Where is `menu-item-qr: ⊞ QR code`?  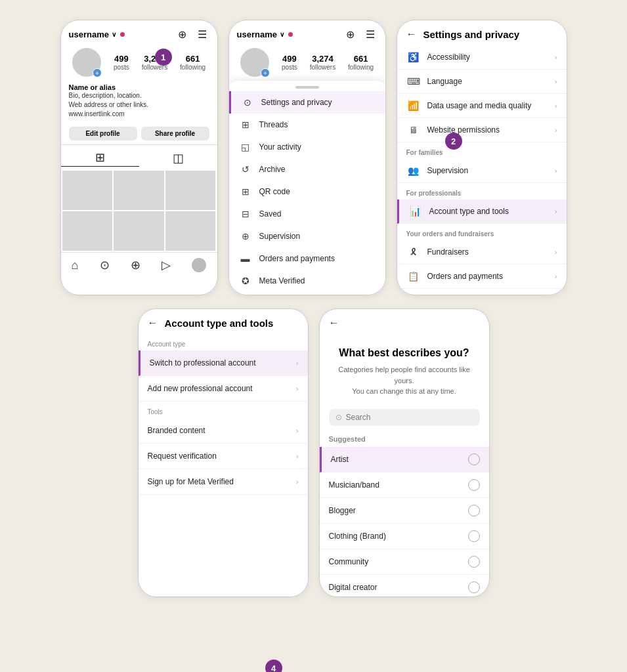
menu-item-qr: ⊞ QR code is located at coordinates (307, 192).